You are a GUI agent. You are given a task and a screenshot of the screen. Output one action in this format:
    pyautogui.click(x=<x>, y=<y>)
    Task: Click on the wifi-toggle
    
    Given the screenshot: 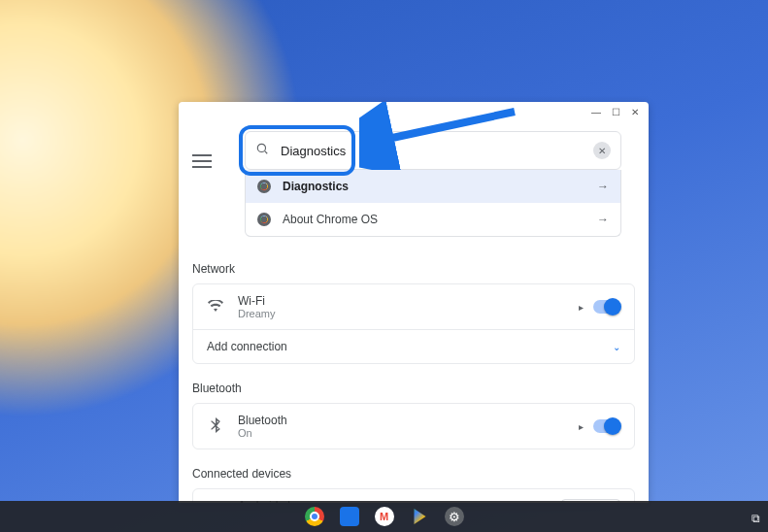 What is the action you would take?
    pyautogui.click(x=607, y=307)
    